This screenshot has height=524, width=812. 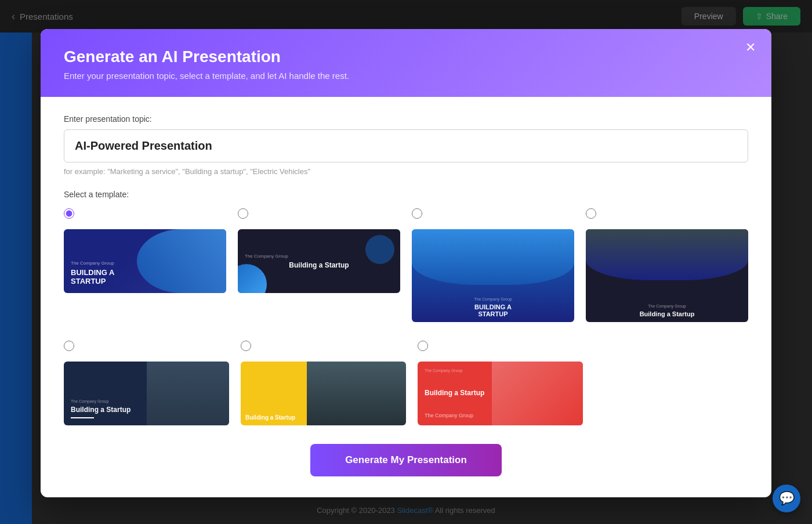 What do you see at coordinates (319, 265) in the screenshot?
I see `template-2-heading: Building a Startup` at bounding box center [319, 265].